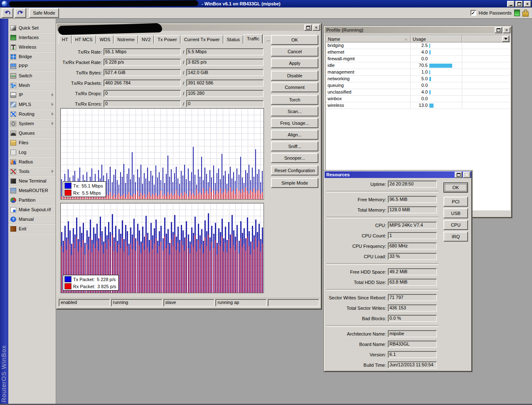 This screenshot has height=405, width=532. I want to click on cancel-button: Cancel, so click(295, 52).